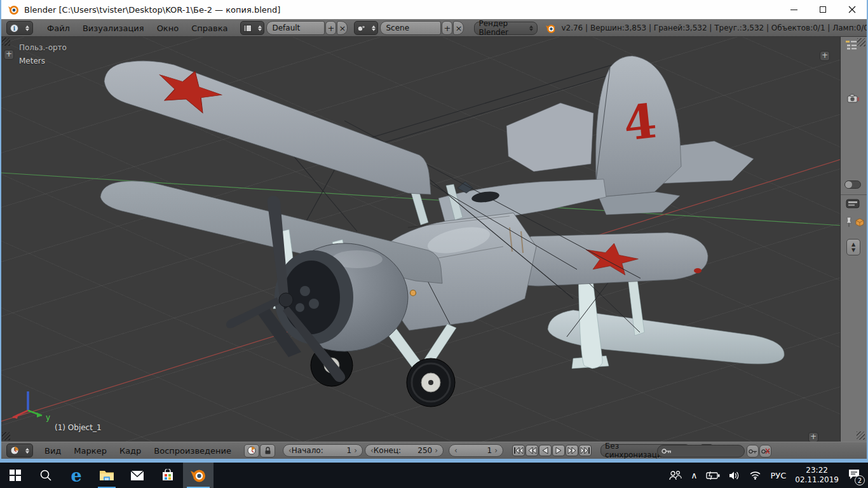  I want to click on scene-icon, so click(361, 28).